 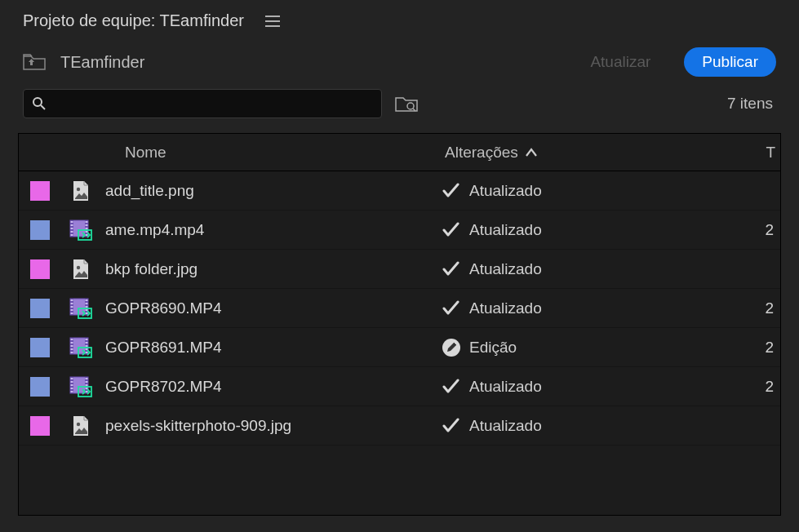 What do you see at coordinates (103, 62) in the screenshot?
I see `breadcrumb-project: TEamfinder` at bounding box center [103, 62].